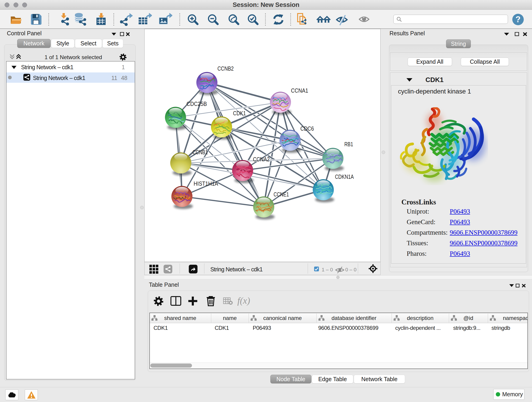  I want to click on svg-text: CCNB2, so click(226, 69).